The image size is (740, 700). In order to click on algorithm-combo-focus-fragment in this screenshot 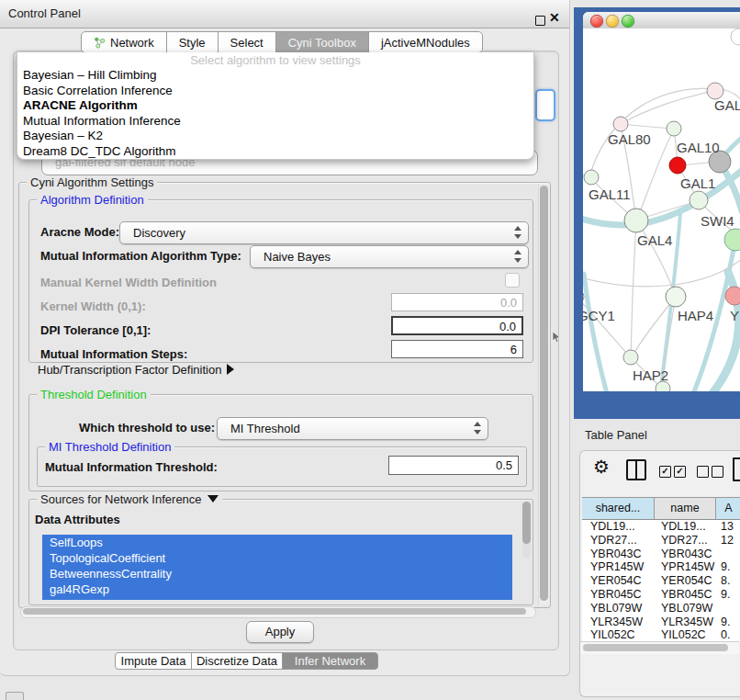, I will do `click(545, 105)`.